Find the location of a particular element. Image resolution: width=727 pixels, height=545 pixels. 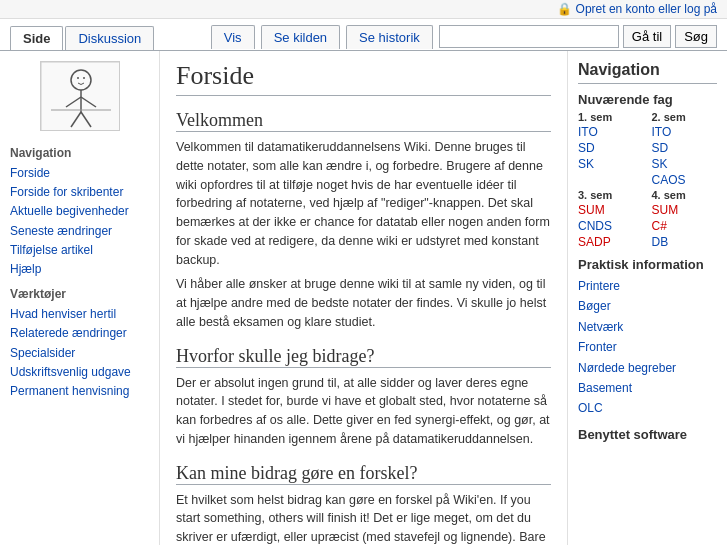

sem1-sd: SD is located at coordinates (611, 148).